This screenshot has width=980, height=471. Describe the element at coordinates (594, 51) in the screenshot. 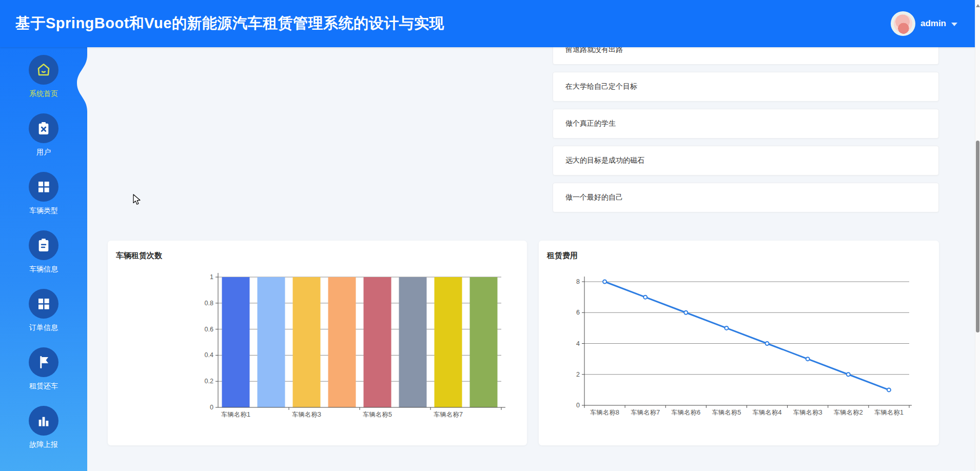

I see `quote-text: 留退路就没有出路` at that location.